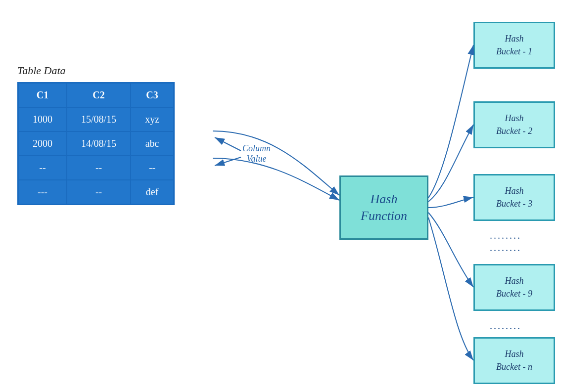  Describe the element at coordinates (43, 192) in the screenshot. I see `cell: ---` at that location.